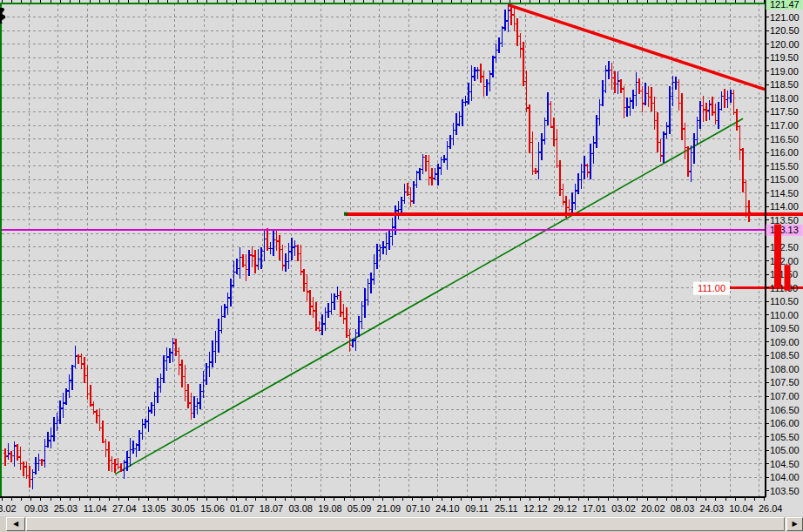 The height and width of the screenshot is (532, 803). I want to click on y-axis-label: 109.50, so click(785, 328).